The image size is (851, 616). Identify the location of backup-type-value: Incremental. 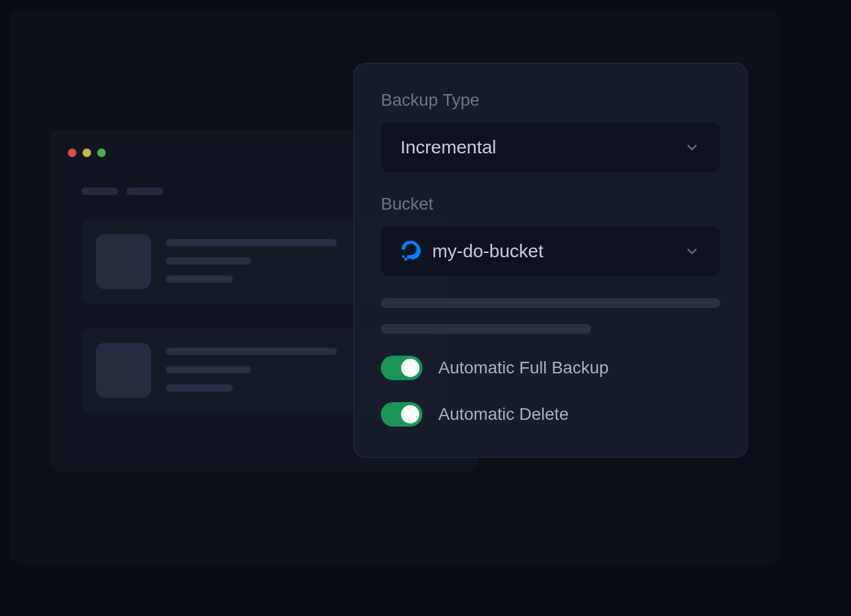
(449, 147).